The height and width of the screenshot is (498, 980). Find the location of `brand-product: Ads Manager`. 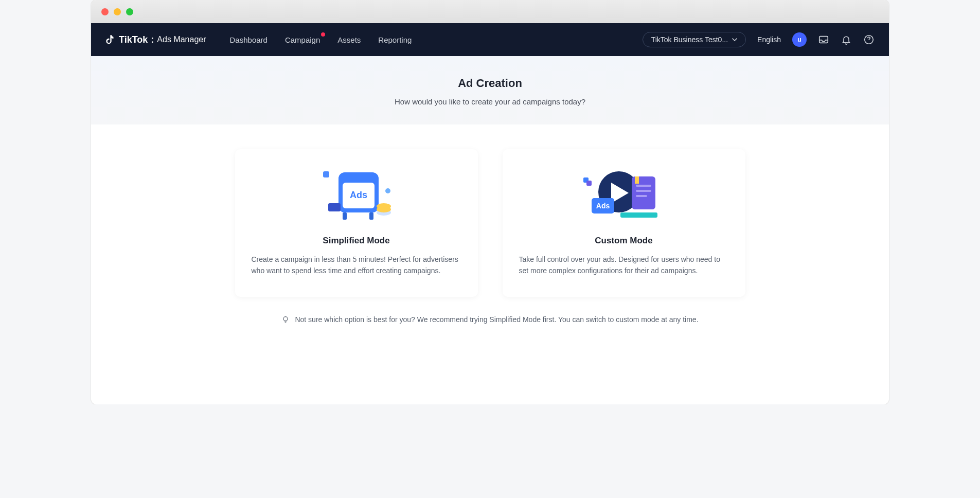

brand-product: Ads Manager is located at coordinates (181, 40).